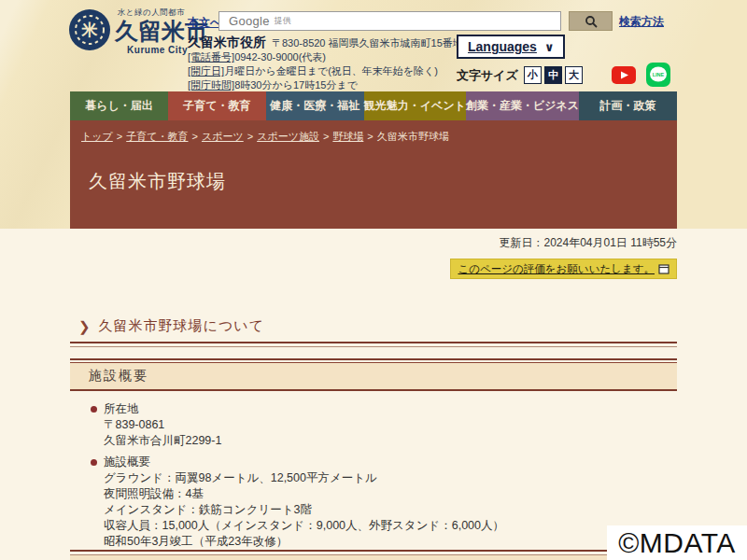 Image resolution: width=747 pixels, height=560 pixels. I want to click on phone-value: 0942-30-9000(代表), so click(280, 57).